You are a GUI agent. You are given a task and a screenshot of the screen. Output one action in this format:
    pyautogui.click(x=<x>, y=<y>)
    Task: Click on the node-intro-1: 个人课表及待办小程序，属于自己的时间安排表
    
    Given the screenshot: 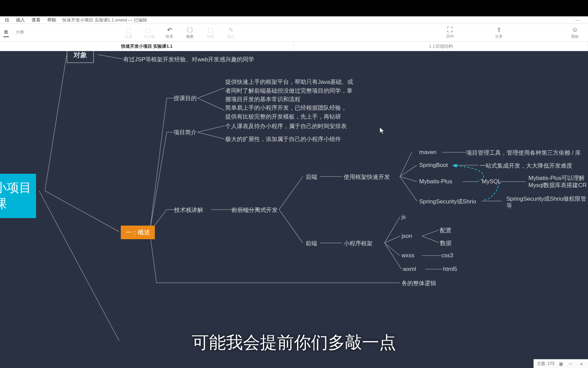 What is the action you would take?
    pyautogui.click(x=286, y=126)
    